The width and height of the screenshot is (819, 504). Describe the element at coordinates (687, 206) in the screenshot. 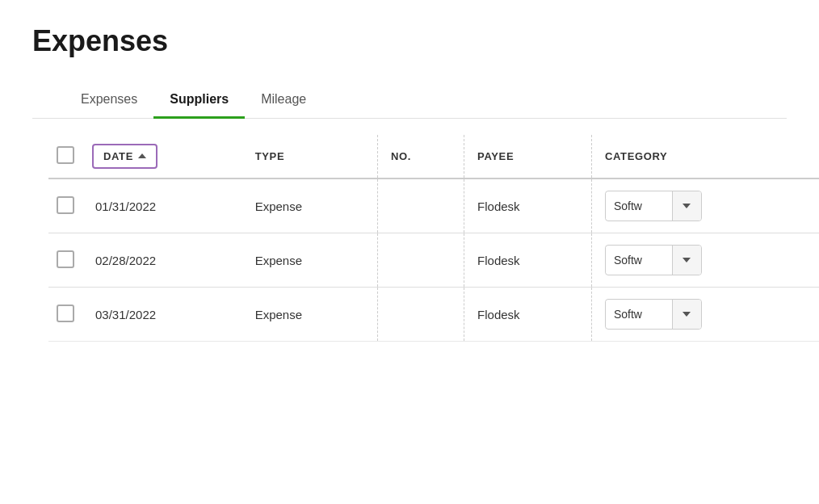

I see `row-1-category-arrow-button` at that location.